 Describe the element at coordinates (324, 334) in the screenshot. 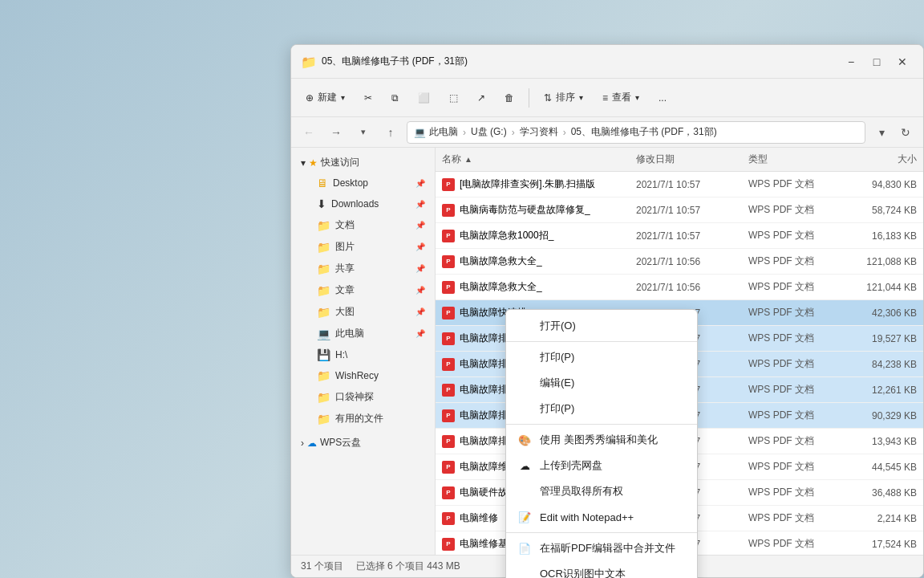

I see `mypc-icon: 💻` at that location.